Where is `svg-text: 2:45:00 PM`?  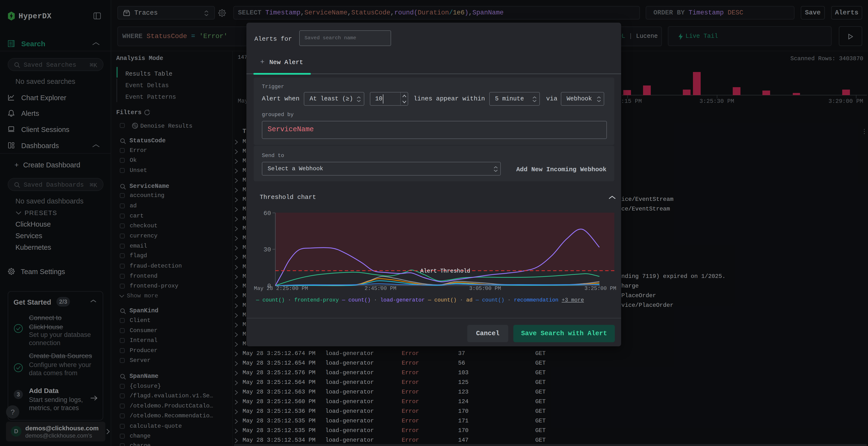
svg-text: 2:45:00 PM is located at coordinates (380, 289).